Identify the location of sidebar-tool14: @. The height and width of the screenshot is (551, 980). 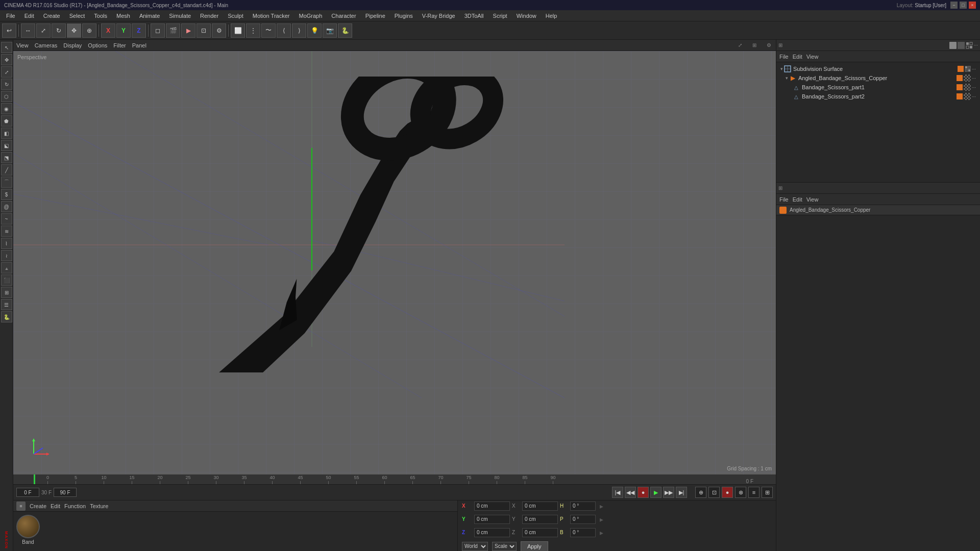
(7, 207).